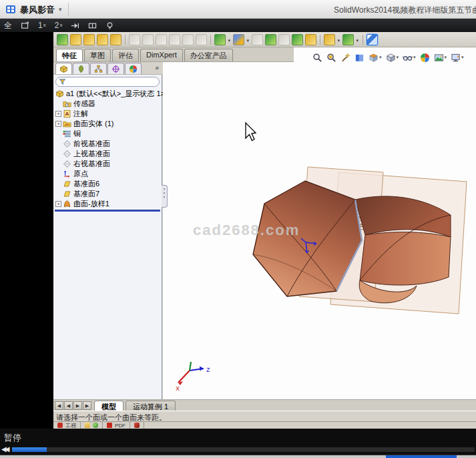  What do you see at coordinates (92, 25) in the screenshot?
I see `split-screen-button` at bounding box center [92, 25].